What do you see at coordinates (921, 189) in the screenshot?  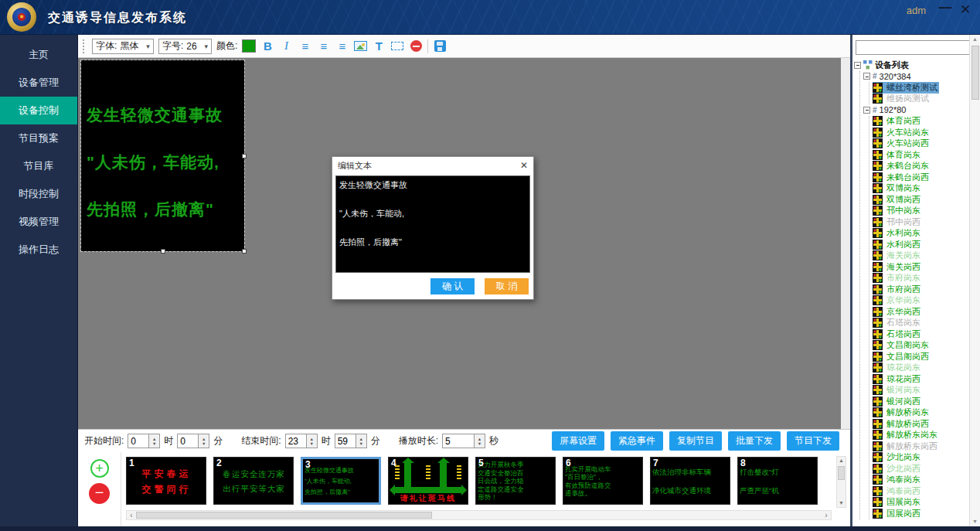 I see `device-item: 双博岗东` at bounding box center [921, 189].